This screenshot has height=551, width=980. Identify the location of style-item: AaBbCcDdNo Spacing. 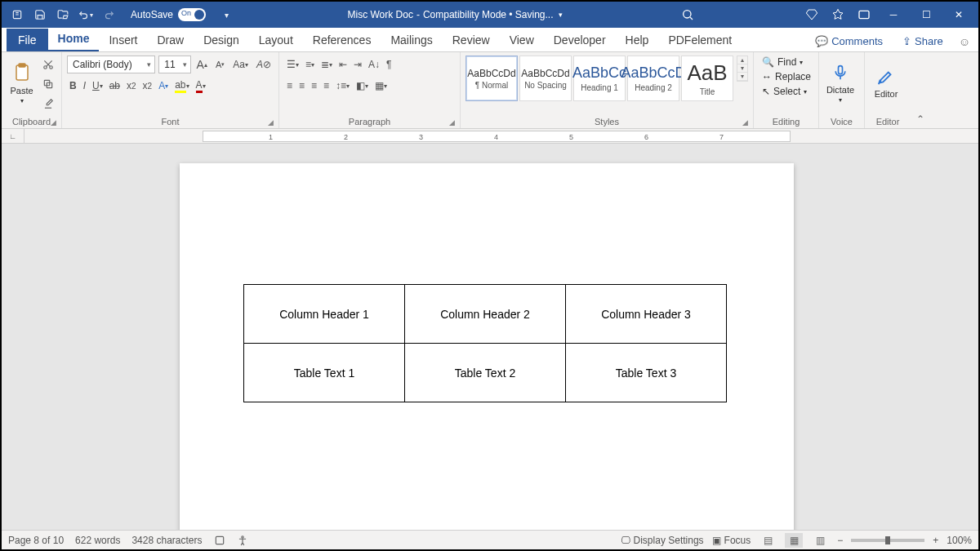
(546, 78).